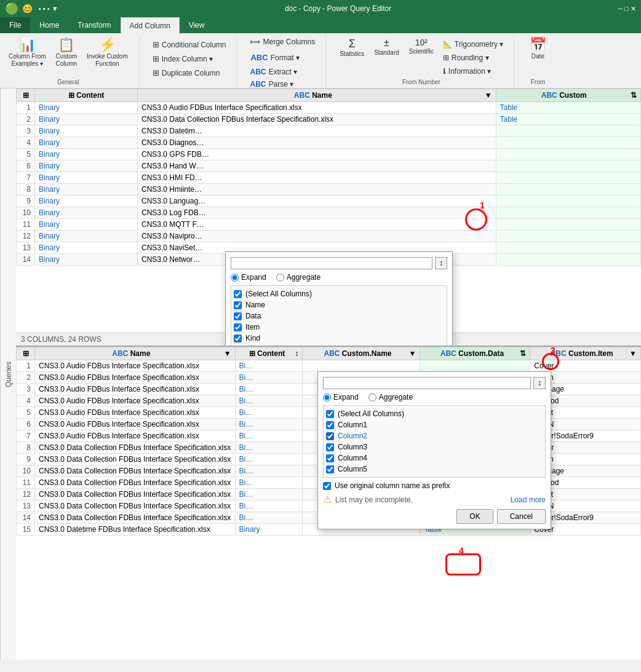 Image resolution: width=641 pixels, height=672 pixels. What do you see at coordinates (316, 166) in the screenshot?
I see `top-row-name: CNS3.0 Hand W…` at bounding box center [316, 166].